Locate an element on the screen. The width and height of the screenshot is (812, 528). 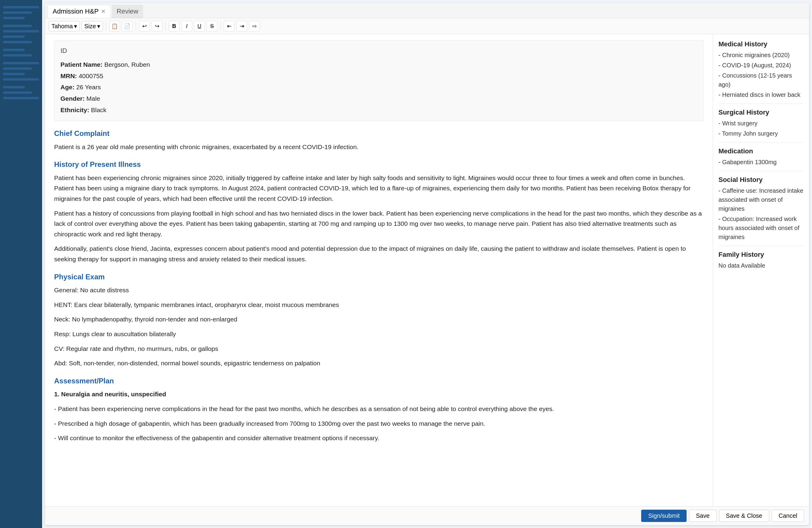
ap-text-3: - Prescribed a high dosage of gabapentin… is located at coordinates (379, 424).